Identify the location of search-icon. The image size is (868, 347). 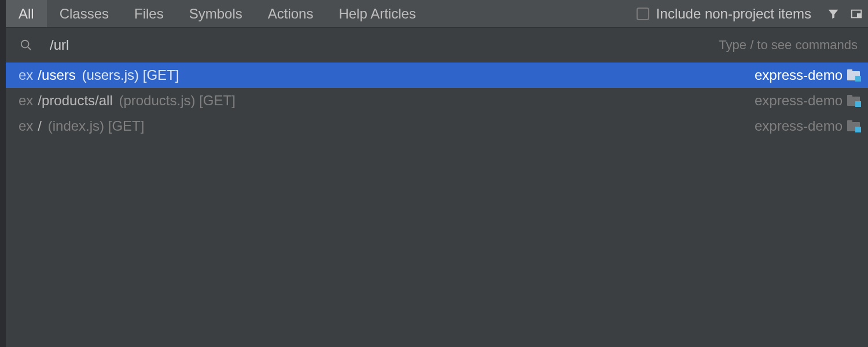
(28, 45).